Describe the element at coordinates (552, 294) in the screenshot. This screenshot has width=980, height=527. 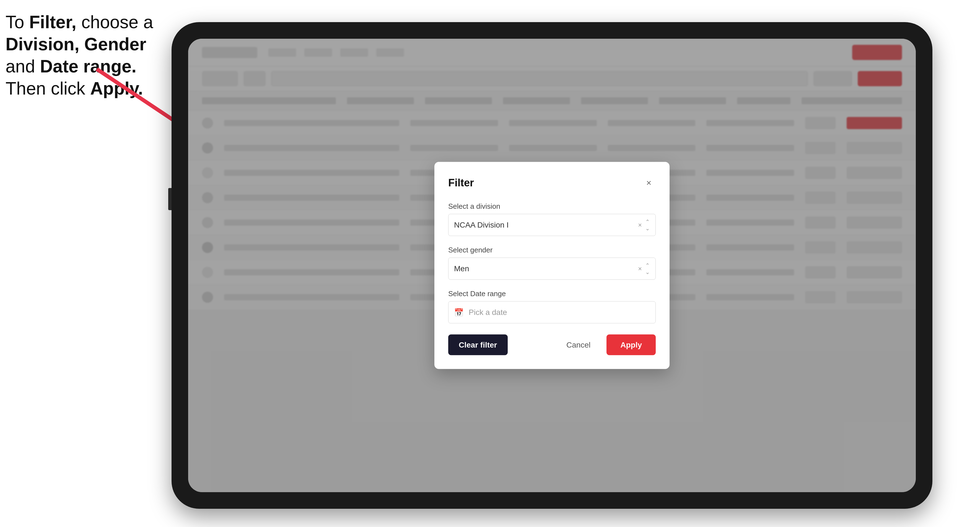
I see `date-label: Select Date range` at that location.